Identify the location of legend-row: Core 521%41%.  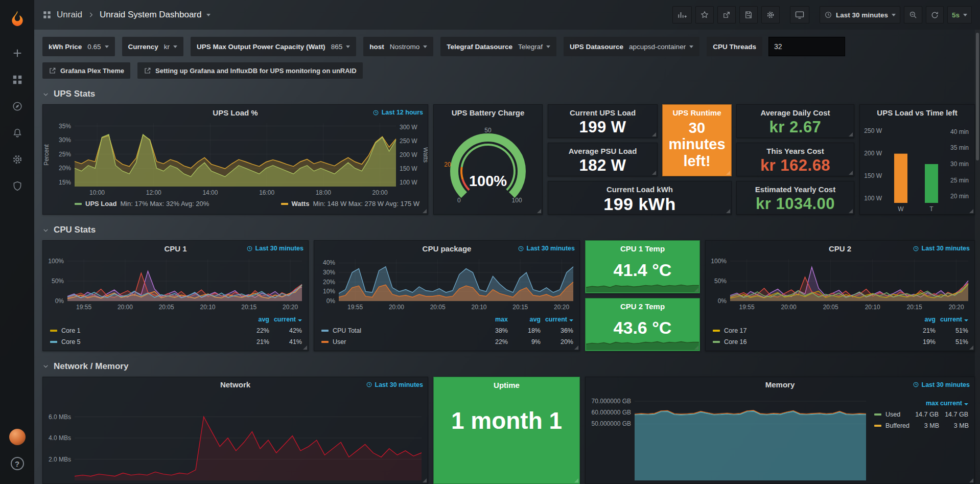
(176, 342).